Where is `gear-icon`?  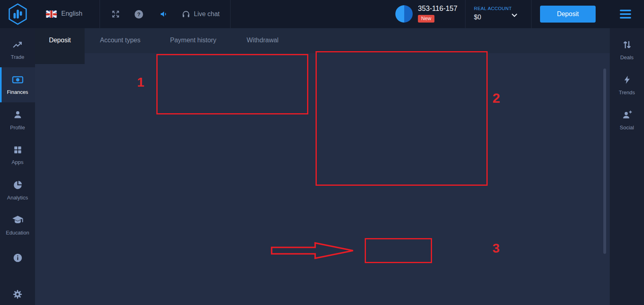 gear-icon is located at coordinates (18, 295).